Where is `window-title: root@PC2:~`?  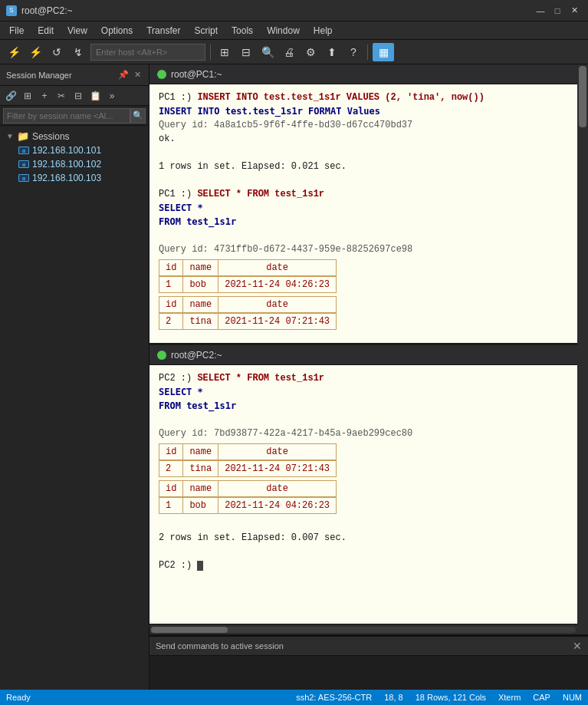
window-title: root@PC2:~ is located at coordinates (48, 11).